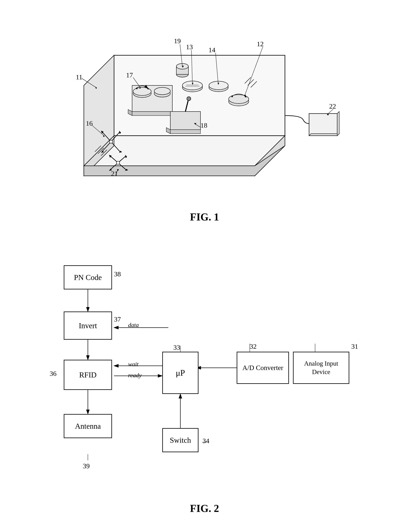 Image resolution: width=409 pixels, height=532 pixels. Describe the element at coordinates (204, 217) in the screenshot. I see `fig1-caption: FIG. 1` at that location.